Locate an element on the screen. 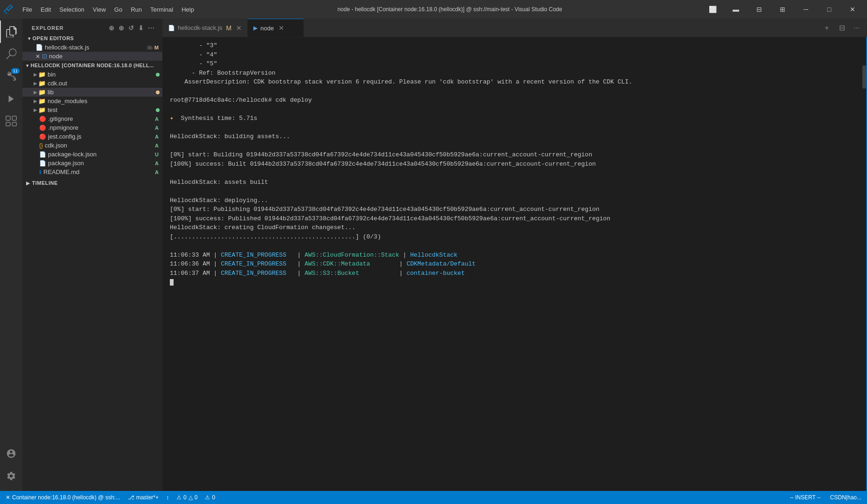  file-cdk-json: {} cdk.json A is located at coordinates (92, 146).